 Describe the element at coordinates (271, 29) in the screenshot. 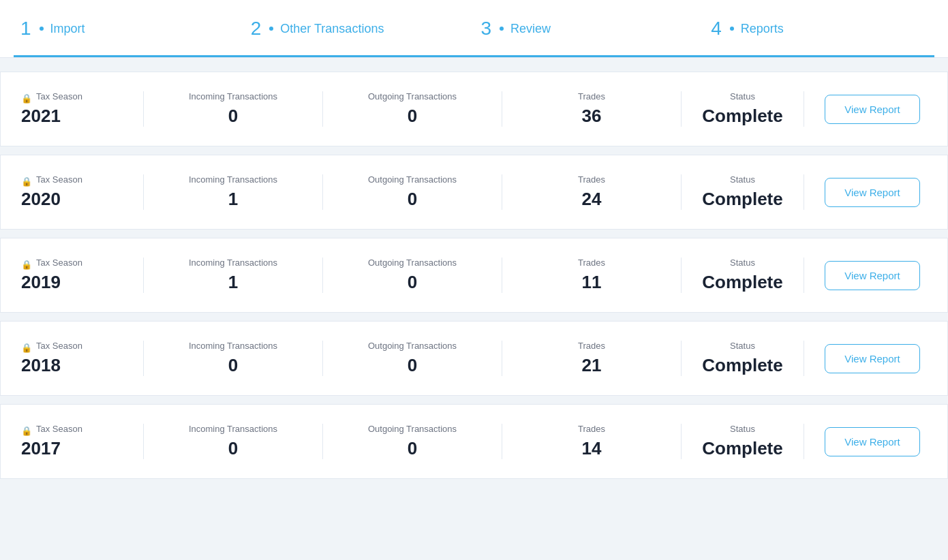

I see `step-2-dot` at that location.